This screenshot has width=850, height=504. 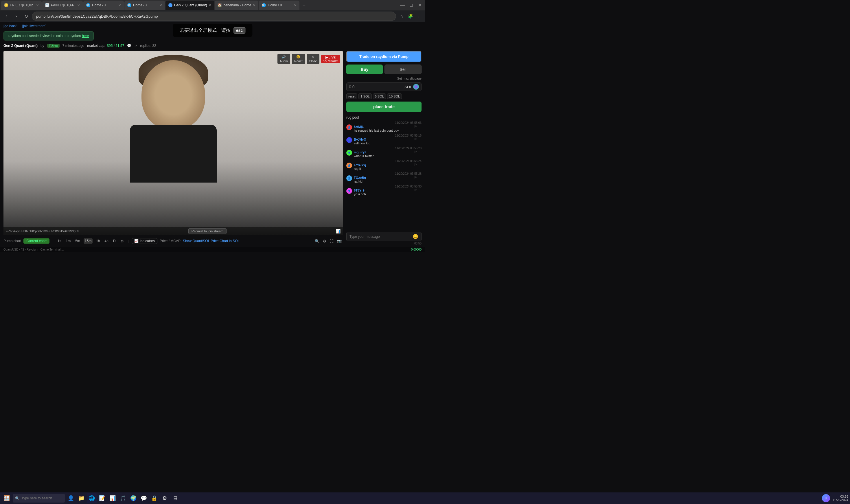 What do you see at coordinates (416, 126) in the screenshot?
I see `chat-flag-1: 🏳` at bounding box center [416, 126].